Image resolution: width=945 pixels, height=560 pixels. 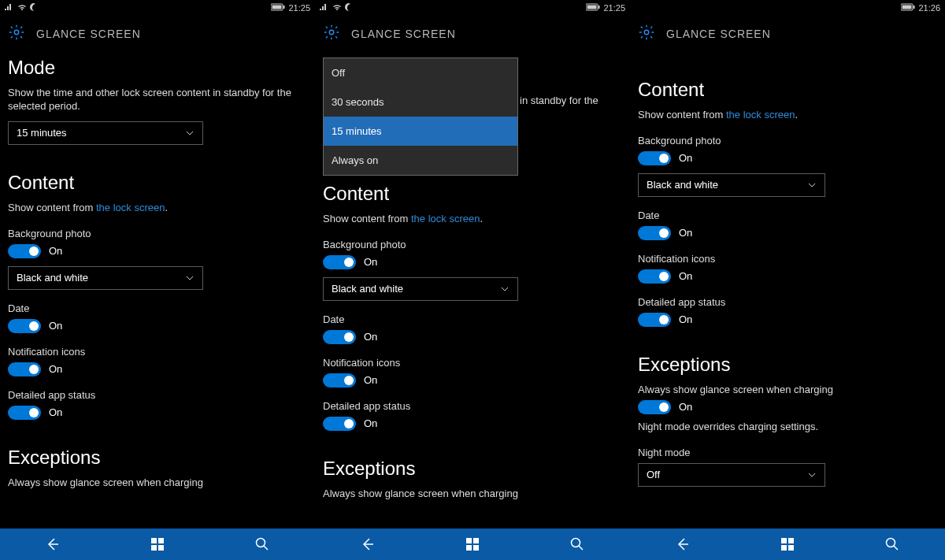 I want to click on mode-option-30s: 30 seconds, so click(x=421, y=102).